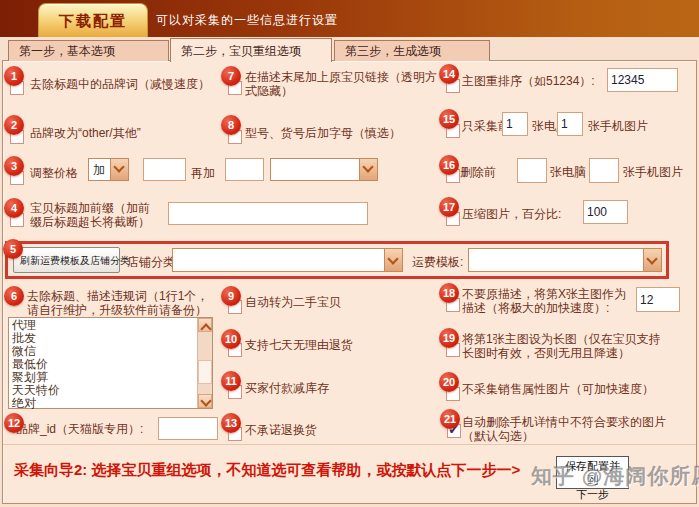  I want to click on option-3-label: 调整价格, so click(54, 174).